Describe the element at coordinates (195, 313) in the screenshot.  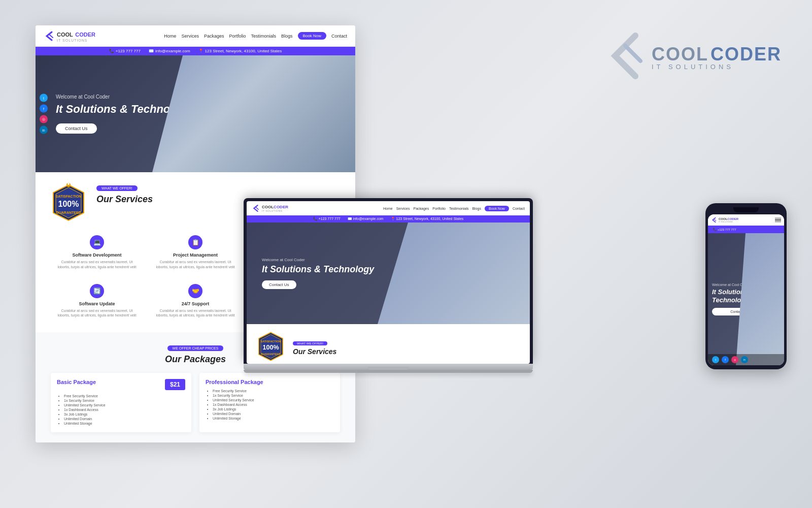
I see `service-desc-5: Curabitur at arcu sed ex venenatis laore…` at that location.